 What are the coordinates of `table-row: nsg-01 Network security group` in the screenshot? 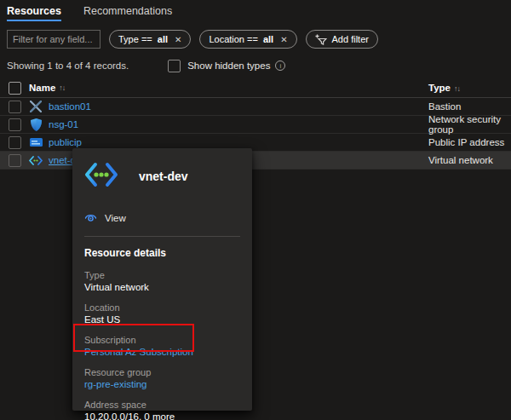 It's located at (256, 124).